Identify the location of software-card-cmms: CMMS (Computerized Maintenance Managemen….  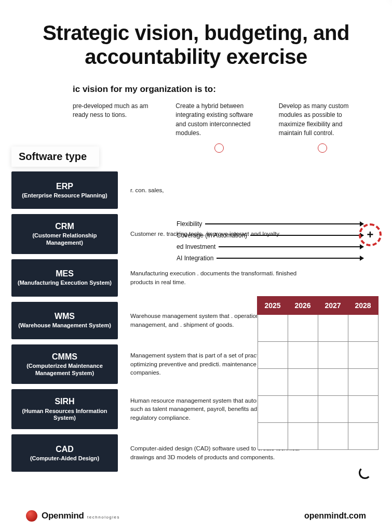
(64, 365).